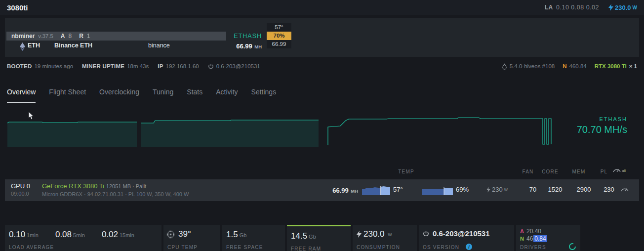  What do you see at coordinates (21, 186) in the screenshot?
I see `gpu-index: GPU 0` at bounding box center [21, 186].